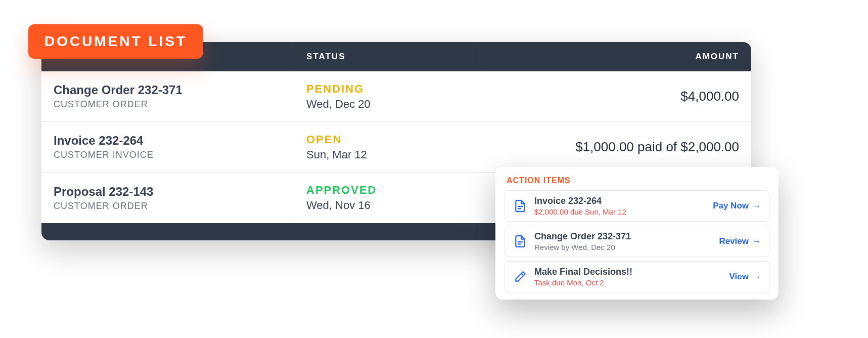  I want to click on status-badge: OPEN, so click(394, 140).